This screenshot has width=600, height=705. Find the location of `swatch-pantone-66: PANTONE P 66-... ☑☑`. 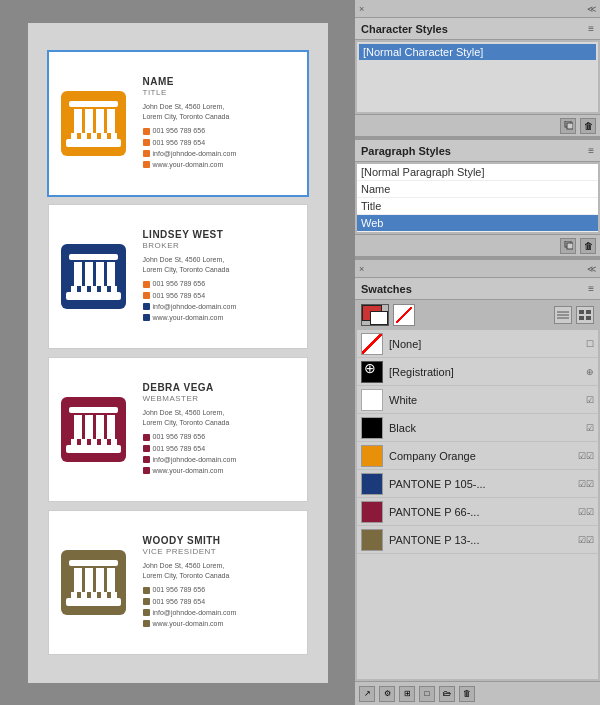

swatch-pantone-66: PANTONE P 66-... ☑☑ is located at coordinates (478, 512).